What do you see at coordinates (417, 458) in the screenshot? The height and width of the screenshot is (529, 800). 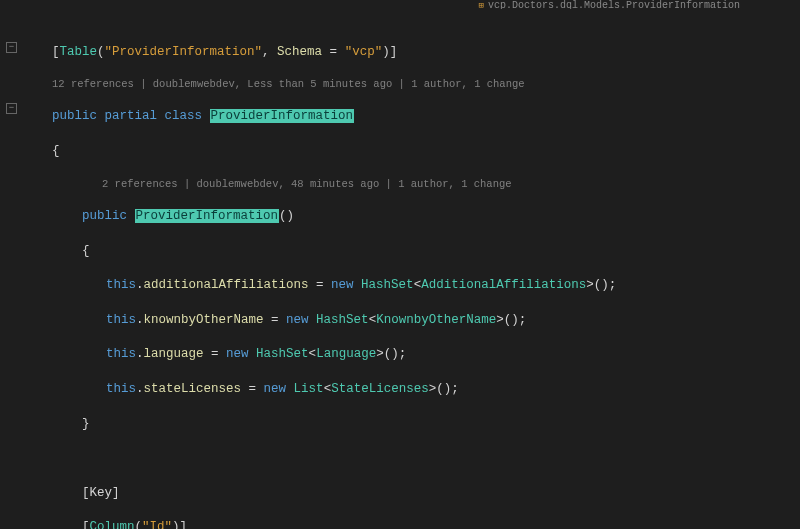 I see `blank-line` at bounding box center [417, 458].